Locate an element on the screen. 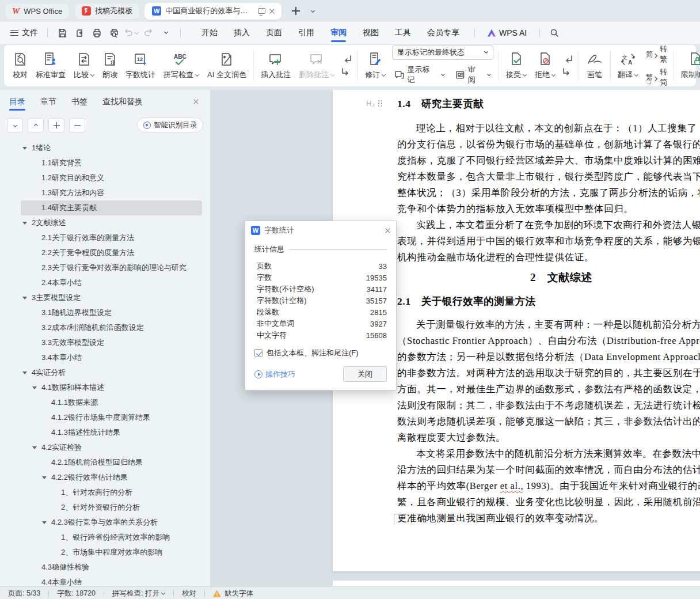 The height and width of the screenshot is (599, 700). toc-item: 2.3关于银行竞争对效率的影响的理论与研究 is located at coordinates (112, 268).